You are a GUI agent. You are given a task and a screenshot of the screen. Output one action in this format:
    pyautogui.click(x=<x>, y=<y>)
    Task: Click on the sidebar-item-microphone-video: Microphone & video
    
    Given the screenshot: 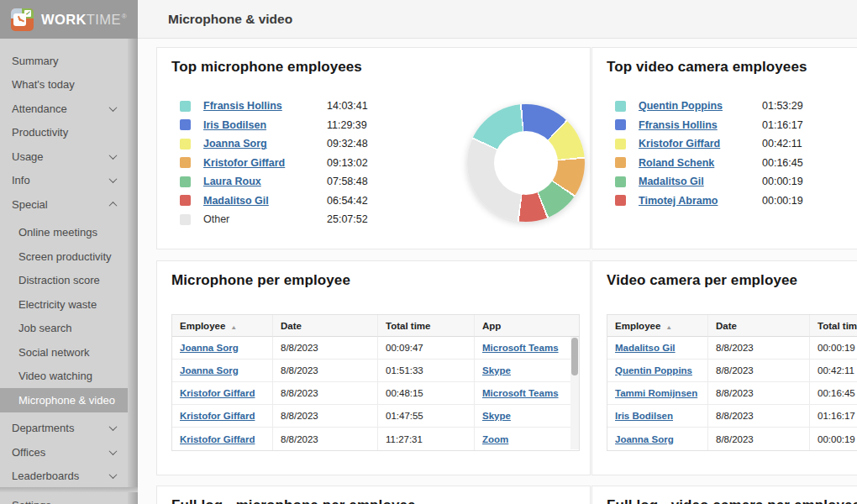 What is the action you would take?
    pyautogui.click(x=64, y=400)
    